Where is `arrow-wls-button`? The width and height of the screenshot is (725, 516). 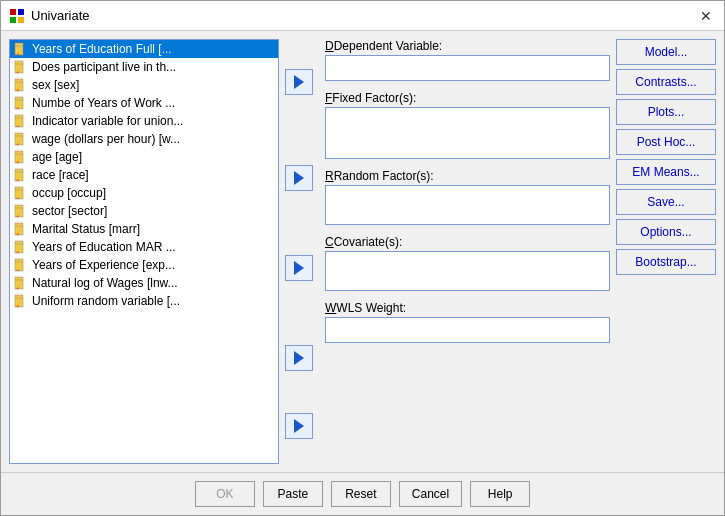 arrow-wls-button is located at coordinates (299, 426).